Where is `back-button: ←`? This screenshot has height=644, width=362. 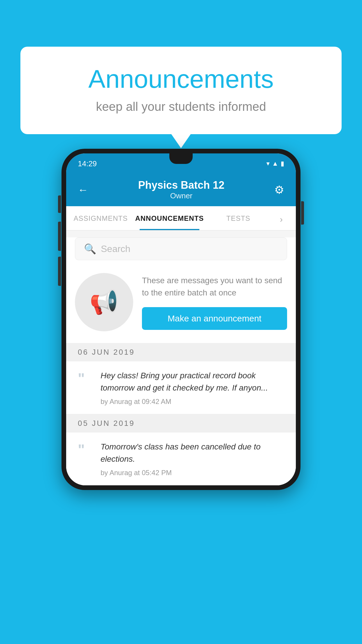
back-button: ← is located at coordinates (83, 190).